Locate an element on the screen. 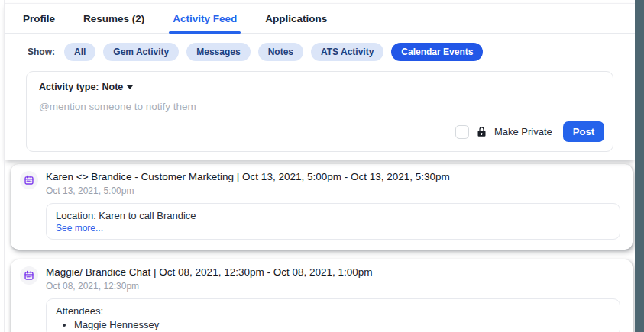 This screenshot has height=332, width=644. attendees-list: Maggie Hennessey is located at coordinates (333, 325).